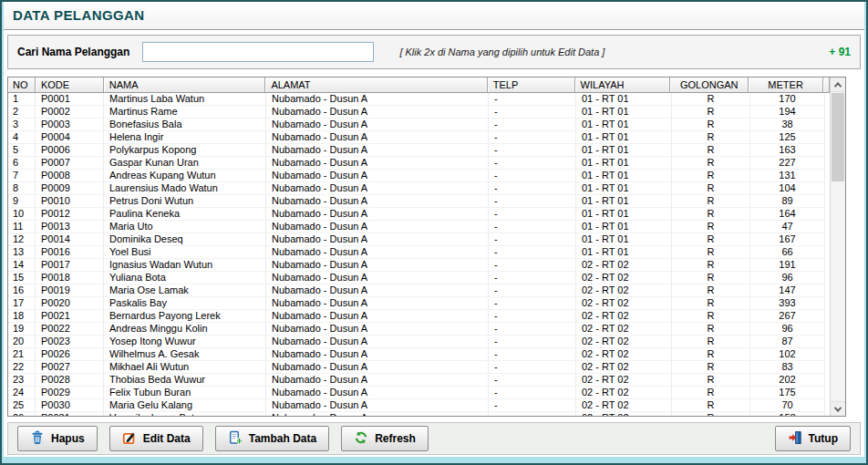 This screenshot has height=465, width=868. I want to click on table-row: 17P0020Paskalis BayNubamado - Dusun A-02…, so click(419, 304).